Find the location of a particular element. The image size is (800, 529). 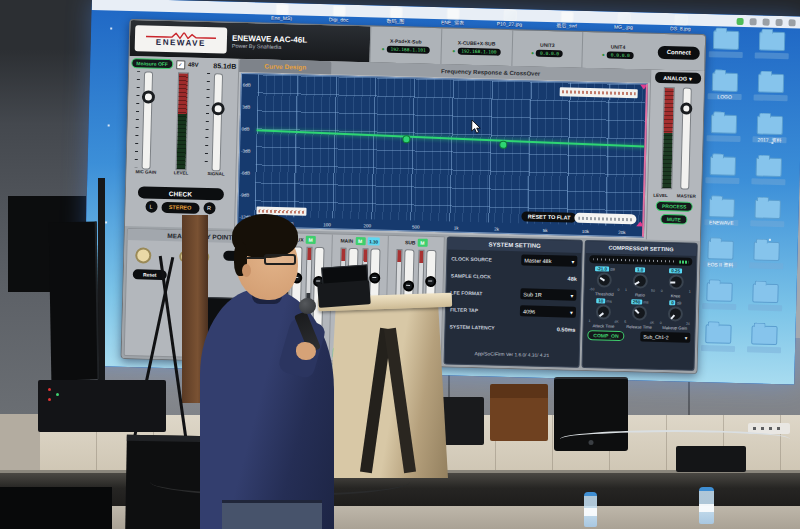

release-time-knob is located at coordinates (640, 312).